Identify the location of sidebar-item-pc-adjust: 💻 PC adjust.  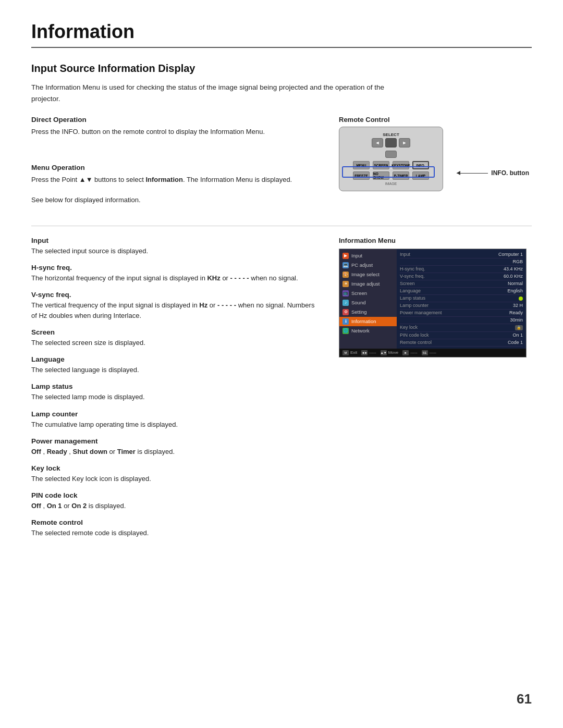
(368, 265).